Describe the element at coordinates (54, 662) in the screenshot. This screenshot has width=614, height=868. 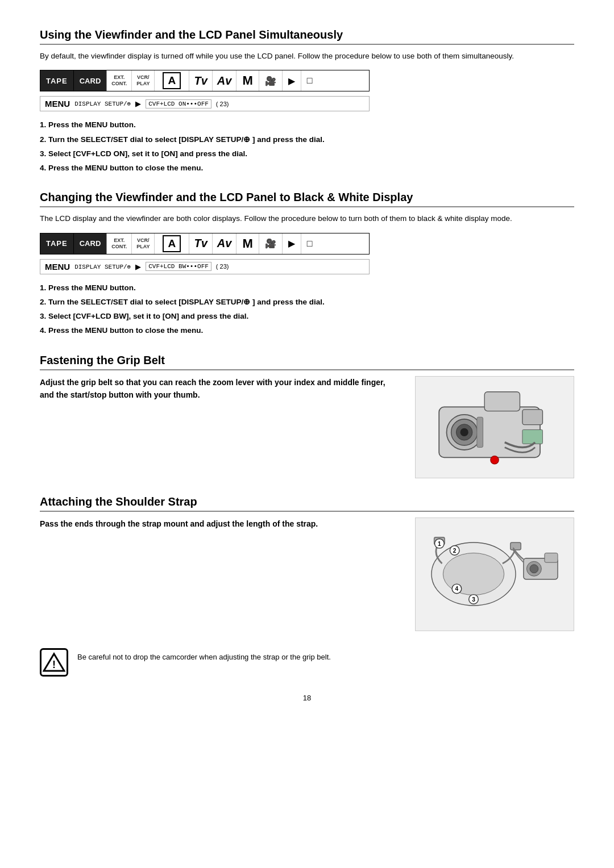
I see `exclamation-icon: !` at that location.